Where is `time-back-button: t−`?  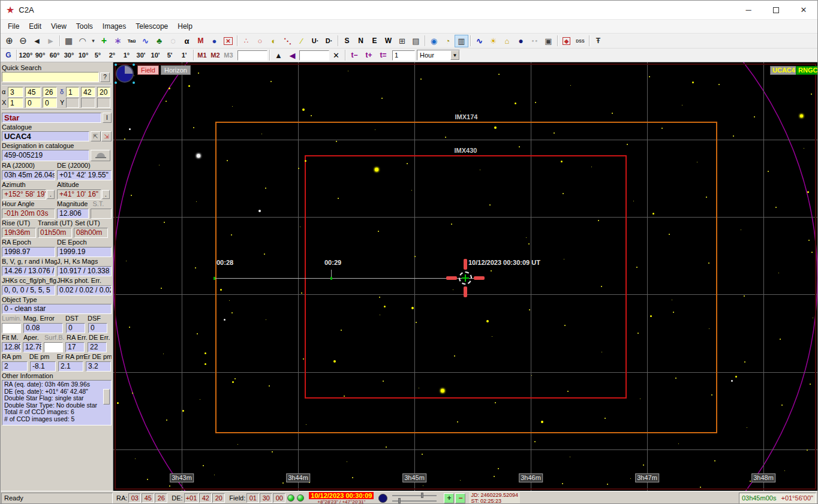 time-back-button: t− is located at coordinates (354, 55).